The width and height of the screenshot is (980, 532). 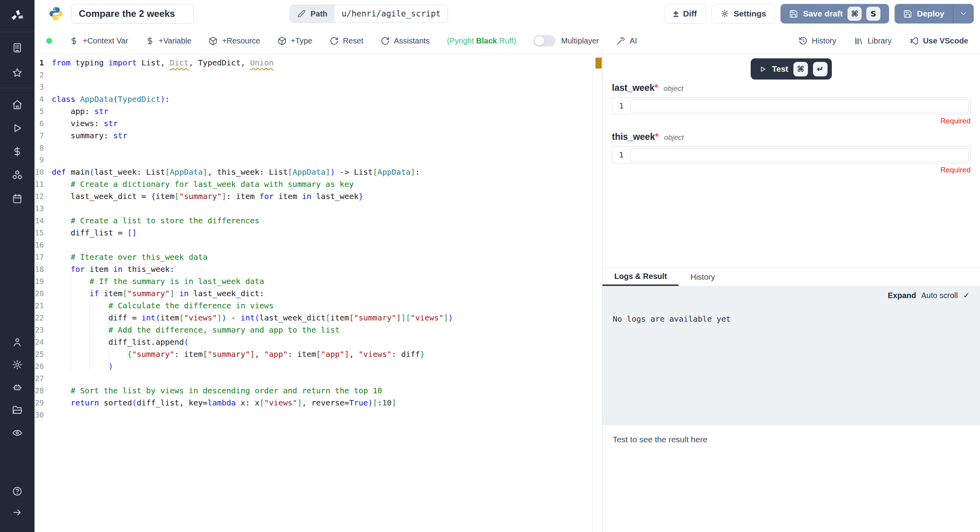 What do you see at coordinates (924, 14) in the screenshot?
I see `deploy-button: Deploy` at bounding box center [924, 14].